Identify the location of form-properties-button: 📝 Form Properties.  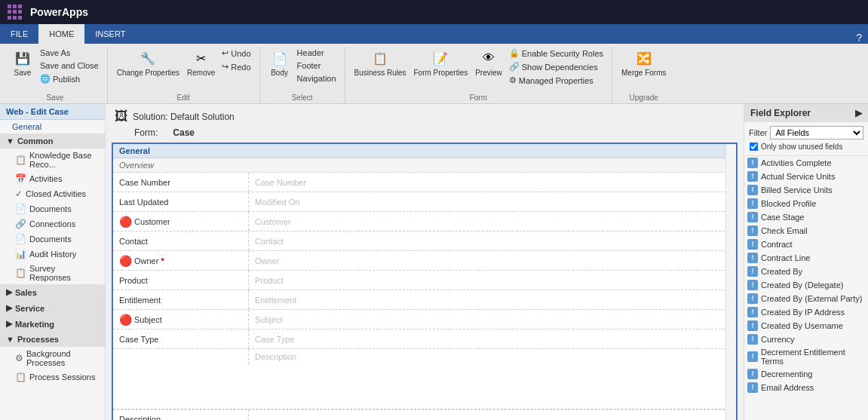
(441, 63).